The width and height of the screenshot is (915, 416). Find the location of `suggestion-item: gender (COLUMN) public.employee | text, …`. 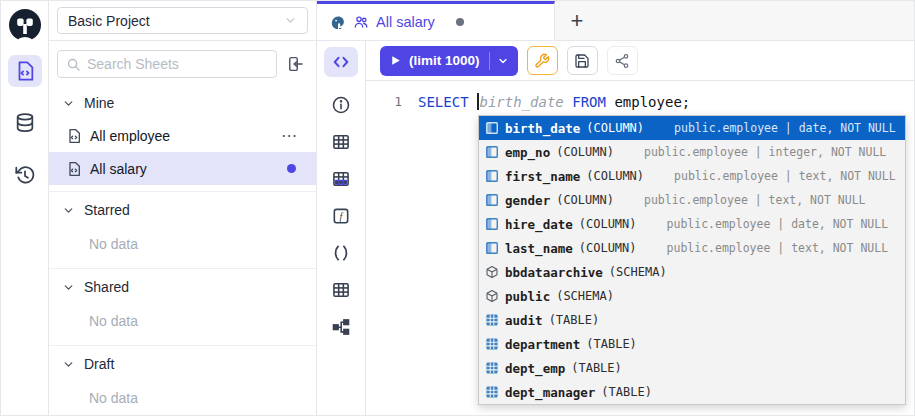

suggestion-item: gender (COLUMN) public.employee | text, … is located at coordinates (692, 200).